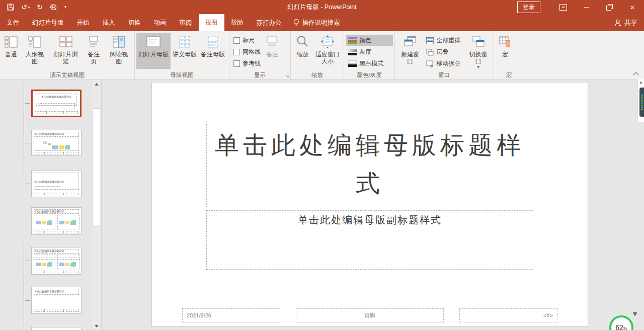 This screenshot has height=330, width=644. I want to click on slide-thumbnail-1: 单击此处编辑母版标题样式, so click(56, 104).